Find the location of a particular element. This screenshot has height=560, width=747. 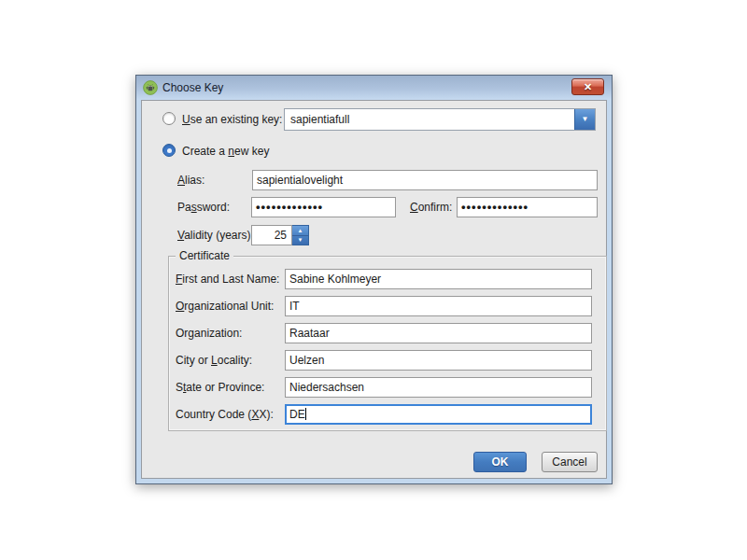

arrow-up-icon: ▲ is located at coordinates (301, 231).